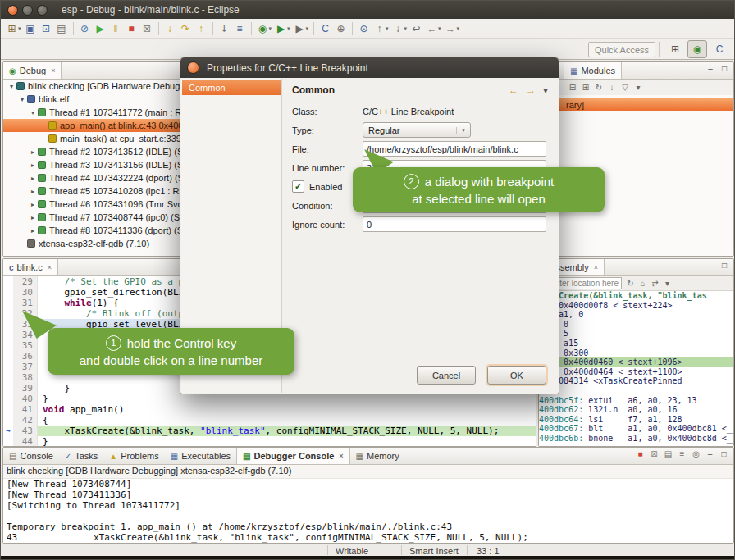 Image resolution: width=735 pixels, height=560 pixels. Describe the element at coordinates (282, 29) in the screenshot. I see `run-button: ▶▾` at that location.